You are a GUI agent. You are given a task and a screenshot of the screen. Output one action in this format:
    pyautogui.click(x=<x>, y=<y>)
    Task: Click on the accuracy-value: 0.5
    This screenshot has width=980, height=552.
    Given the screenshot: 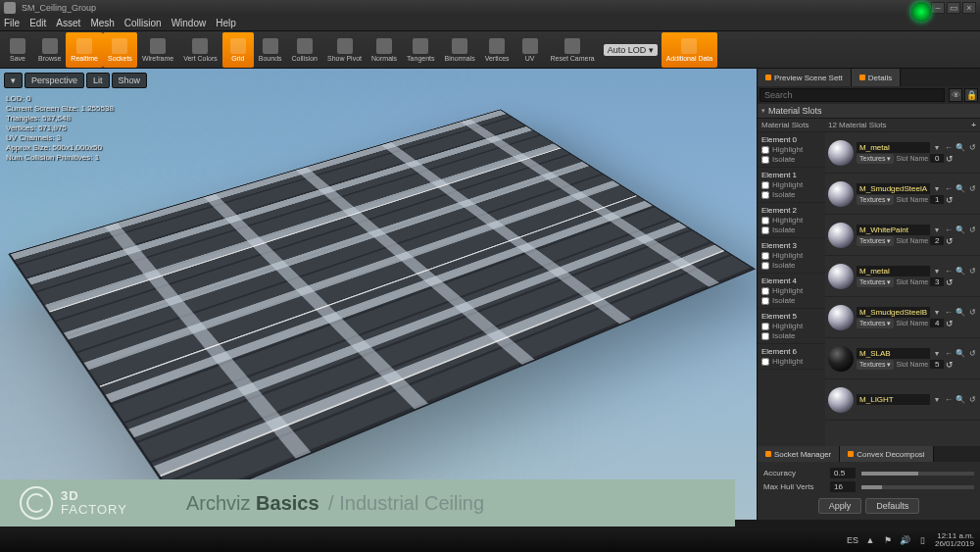 What is the action you would take?
    pyautogui.click(x=843, y=473)
    